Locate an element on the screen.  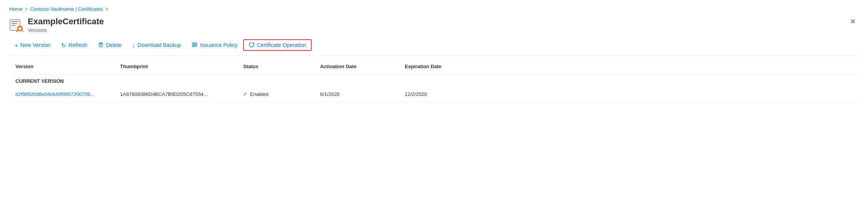
cell-status: ✓ Enabled is located at coordinates (279, 94).